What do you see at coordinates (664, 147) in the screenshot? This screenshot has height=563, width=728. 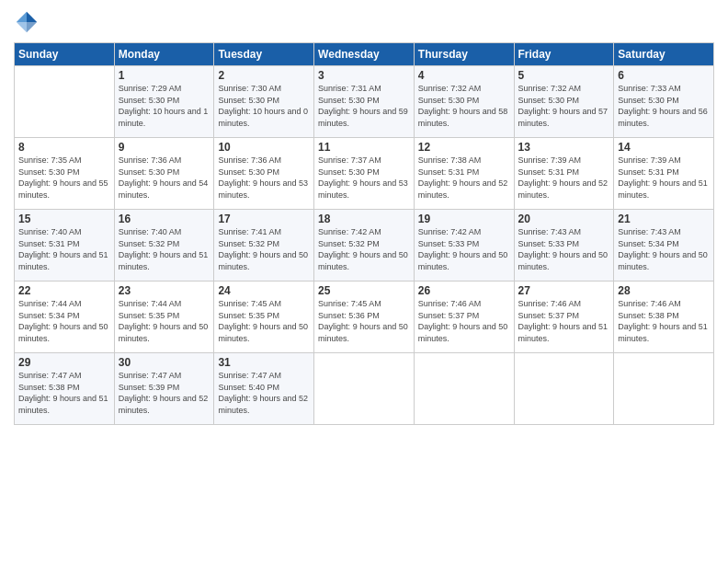 I see `day-number: 14` at bounding box center [664, 147].